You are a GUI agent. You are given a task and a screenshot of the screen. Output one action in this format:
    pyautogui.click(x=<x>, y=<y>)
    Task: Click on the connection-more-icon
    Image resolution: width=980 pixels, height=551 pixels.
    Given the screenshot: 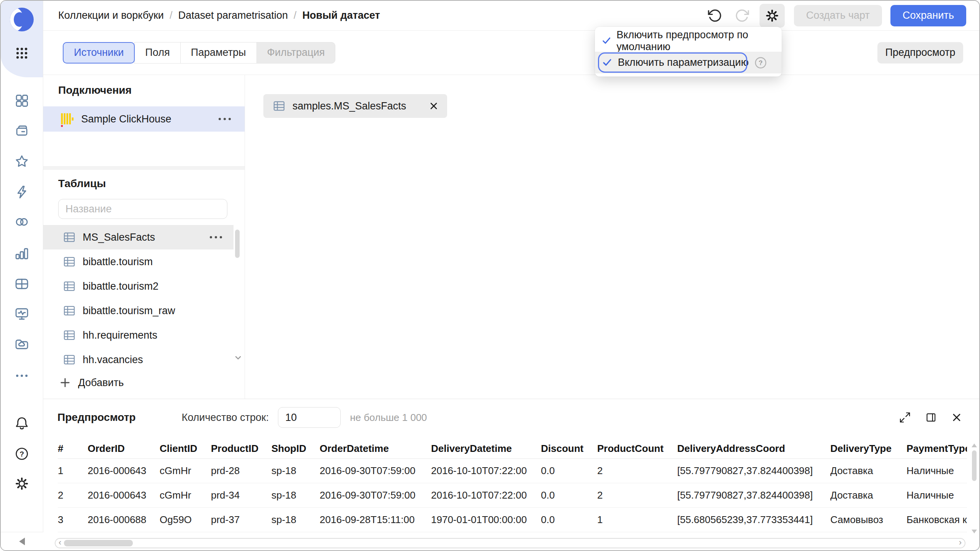 What is the action you would take?
    pyautogui.click(x=225, y=119)
    